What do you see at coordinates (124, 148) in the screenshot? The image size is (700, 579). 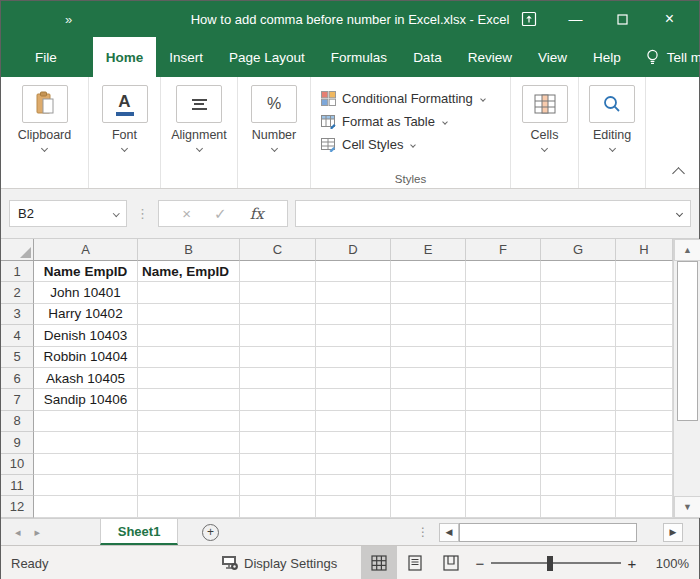 I see `font-dropdown-chevron-icon` at bounding box center [124, 148].